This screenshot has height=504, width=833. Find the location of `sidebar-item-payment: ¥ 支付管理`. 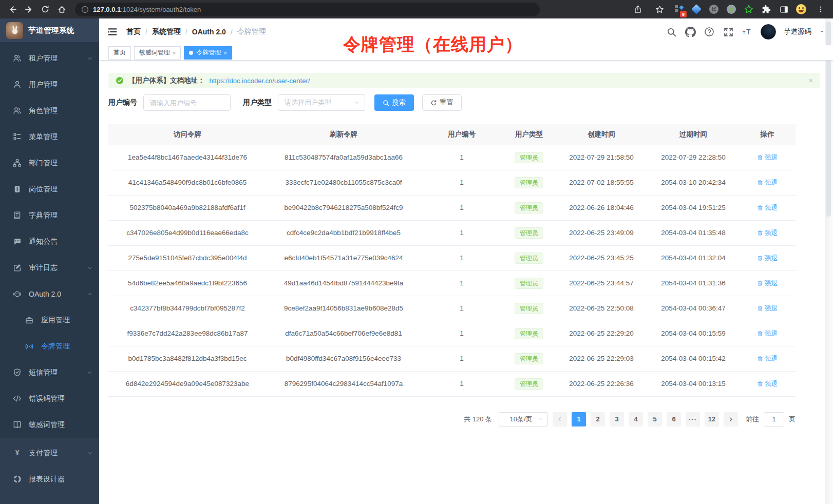

sidebar-item-payment: ¥ 支付管理 is located at coordinates (49, 453).